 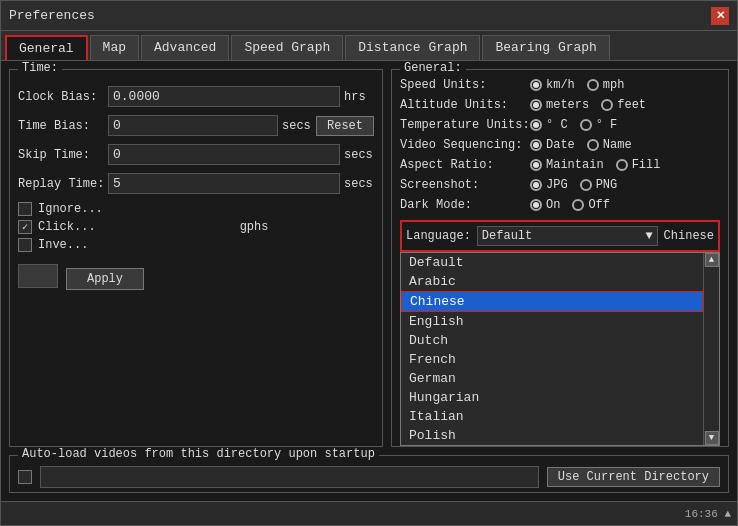 What do you see at coordinates (607, 185) in the screenshot?
I see `screenshot-png-label: PNG` at bounding box center [607, 185].